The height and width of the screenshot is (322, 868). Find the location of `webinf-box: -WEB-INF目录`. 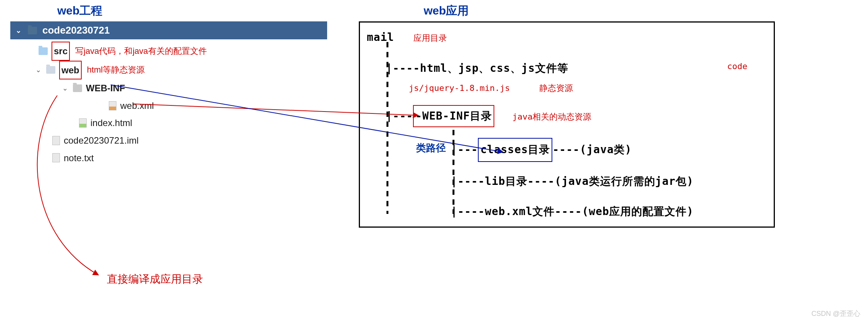

webinf-box: -WEB-INF目录 is located at coordinates (453, 116).